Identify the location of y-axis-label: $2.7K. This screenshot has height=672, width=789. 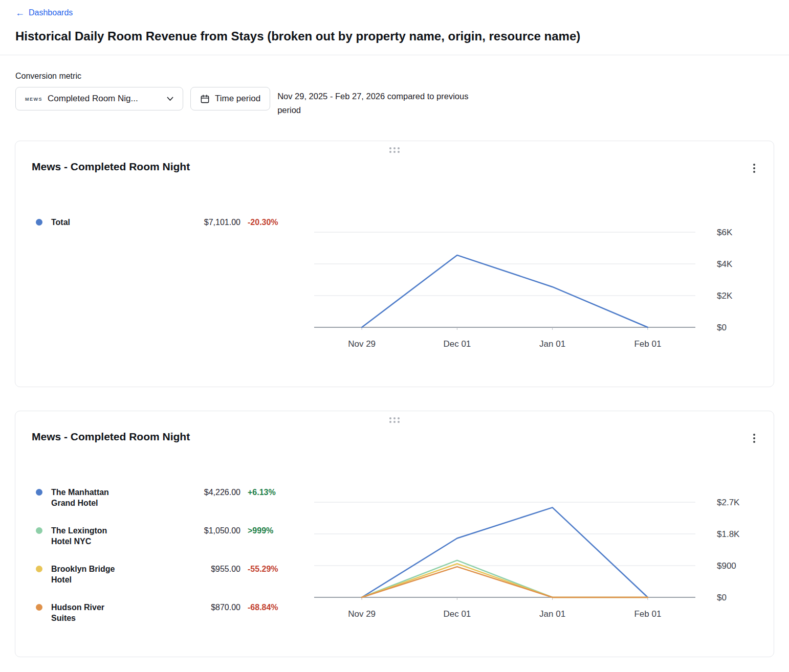
(729, 502).